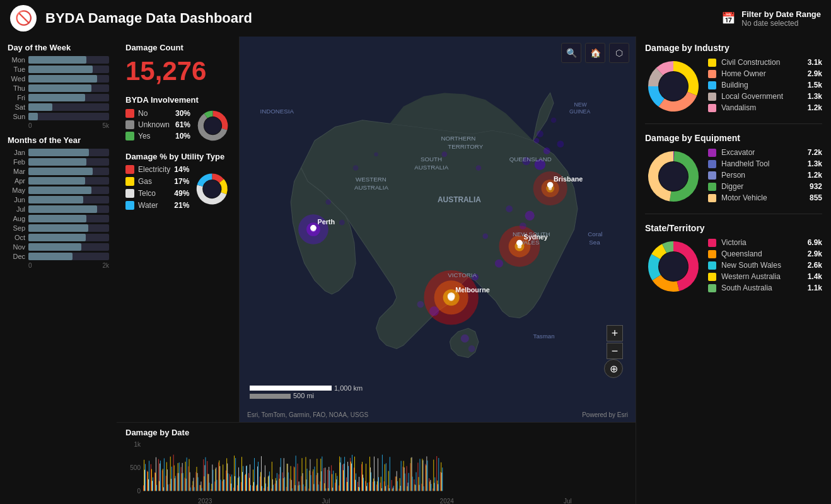  I want to click on map-toolbar: 🔍 🏠 ⬡, so click(595, 53).